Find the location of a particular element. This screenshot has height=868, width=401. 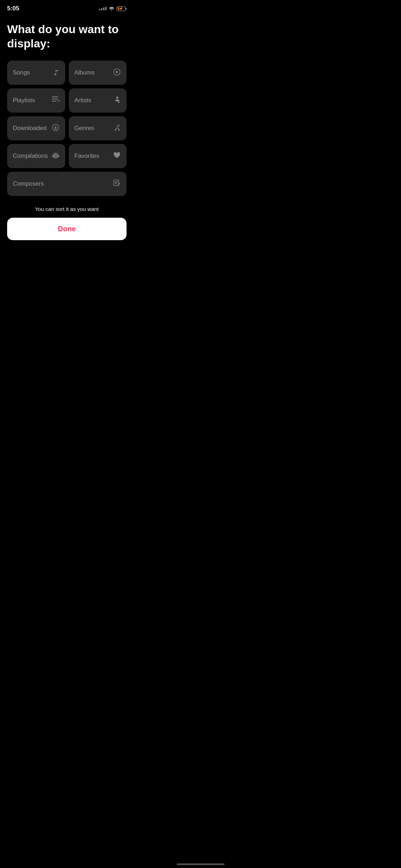

page-title: What do you want to display: is located at coordinates (67, 36).